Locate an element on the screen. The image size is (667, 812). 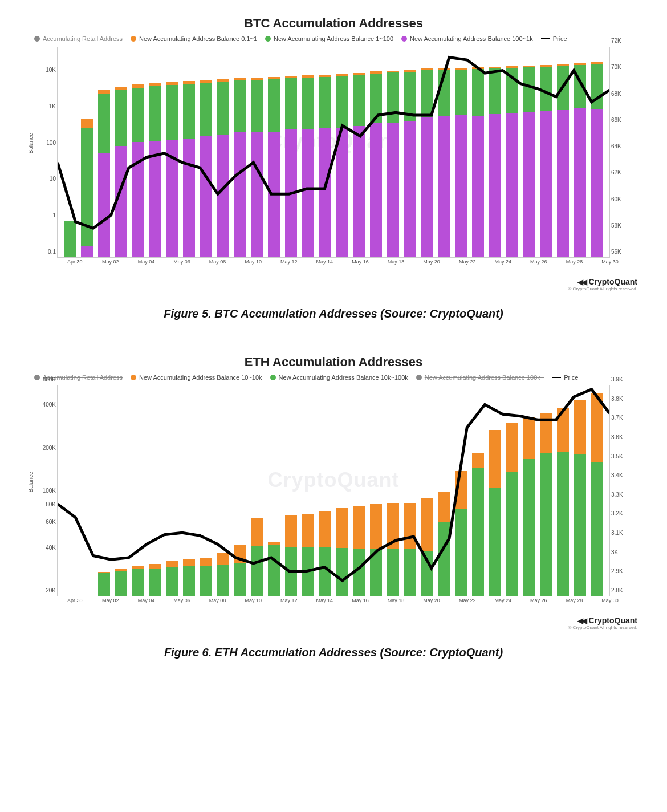
y-left-tick: 60K is located at coordinates (42, 522).